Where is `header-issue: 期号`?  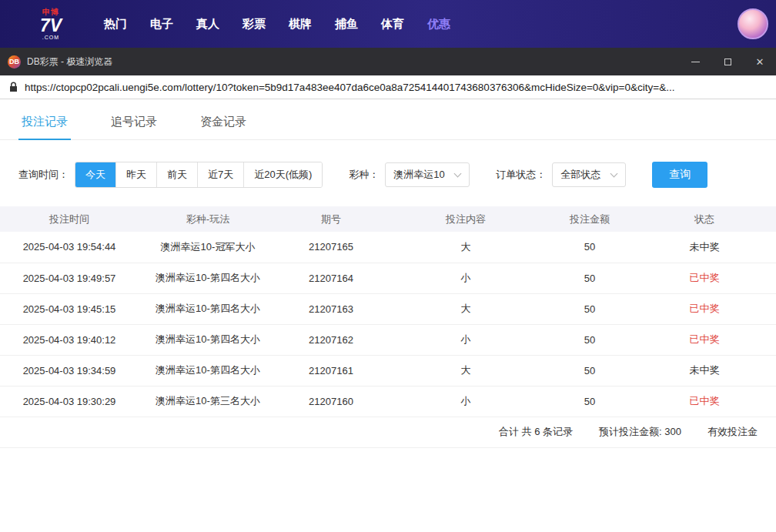 header-issue: 期号 is located at coordinates (331, 219).